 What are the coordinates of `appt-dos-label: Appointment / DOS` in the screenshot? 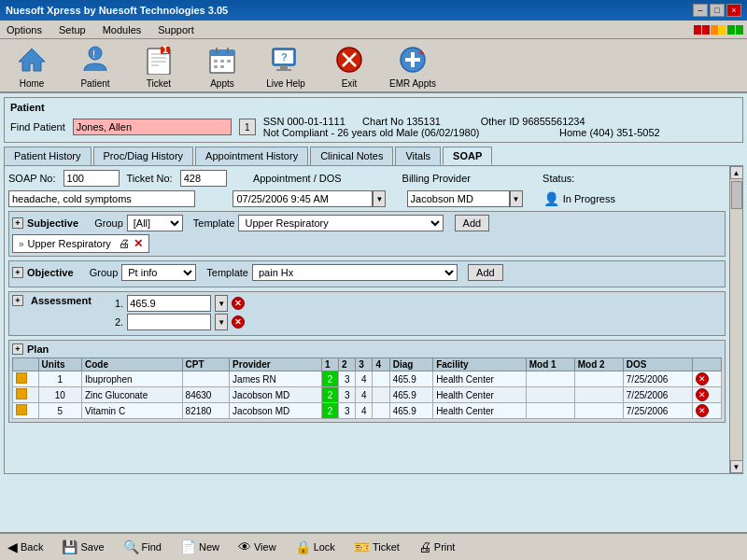 It's located at (297, 178).